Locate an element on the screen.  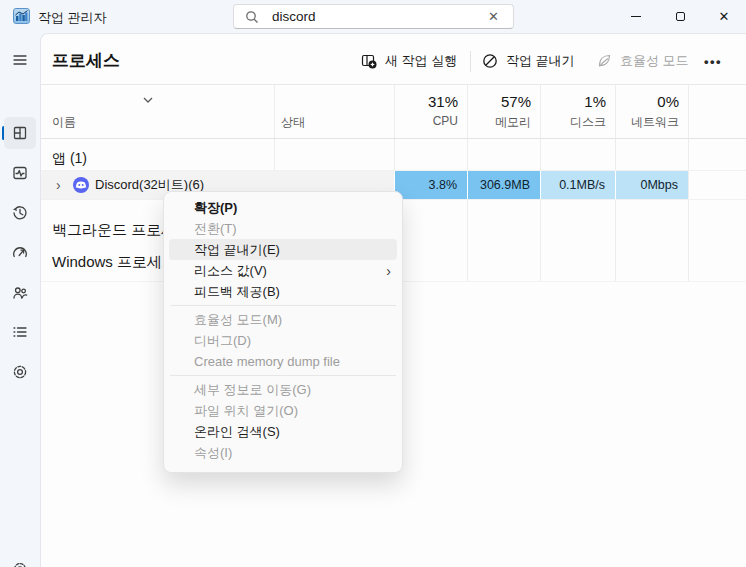
sidebar-item-app-history is located at coordinates (20, 213).